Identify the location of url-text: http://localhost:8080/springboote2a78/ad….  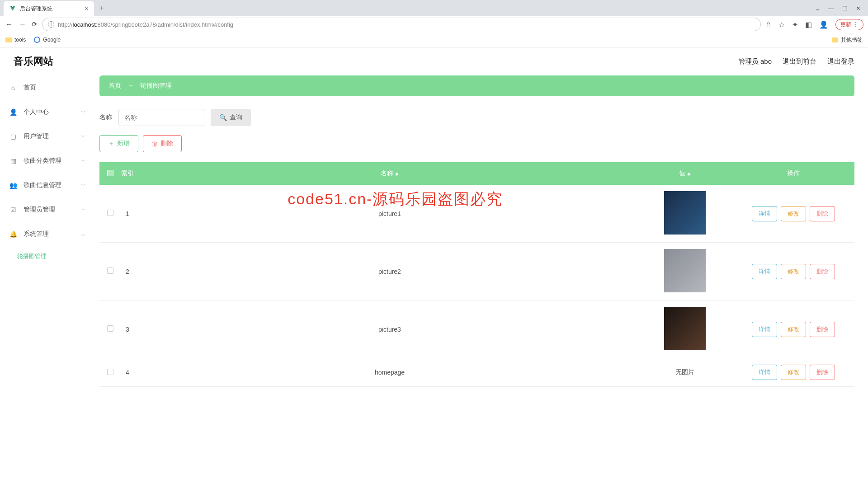
(146, 24).